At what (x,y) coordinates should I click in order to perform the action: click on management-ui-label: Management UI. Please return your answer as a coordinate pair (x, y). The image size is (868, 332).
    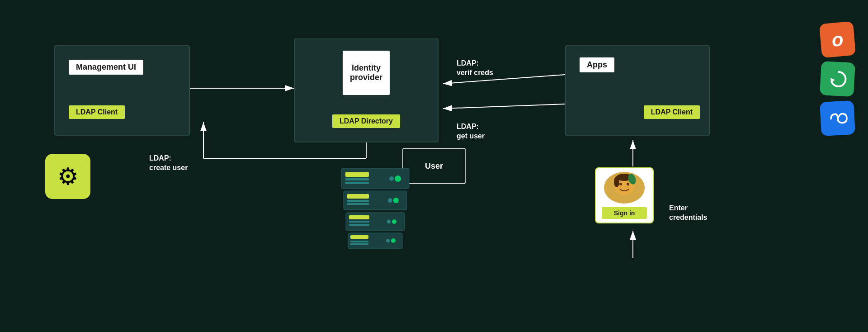
    Looking at the image, I should click on (106, 67).